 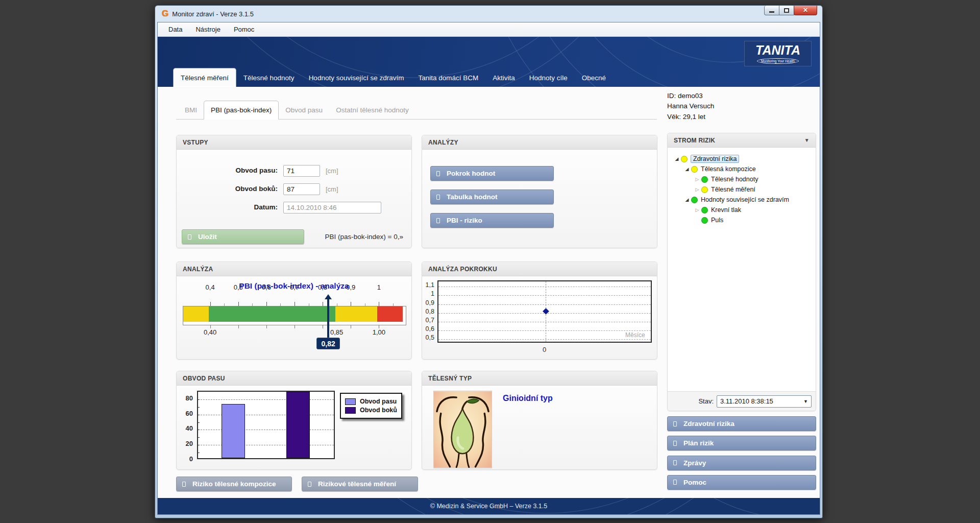 What do you see at coordinates (205, 78) in the screenshot?
I see `main-tab: Tělesné měření` at bounding box center [205, 78].